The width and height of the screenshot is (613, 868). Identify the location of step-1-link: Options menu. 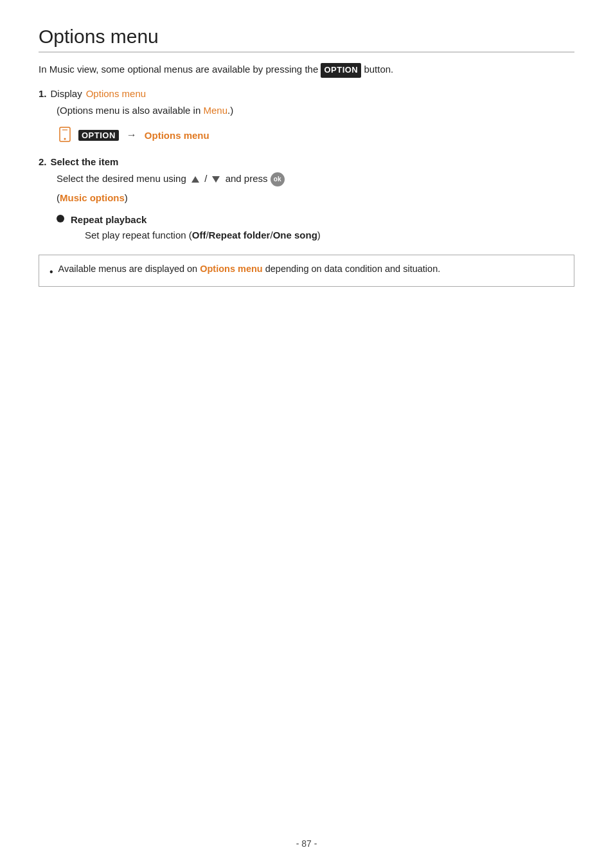
(116, 94).